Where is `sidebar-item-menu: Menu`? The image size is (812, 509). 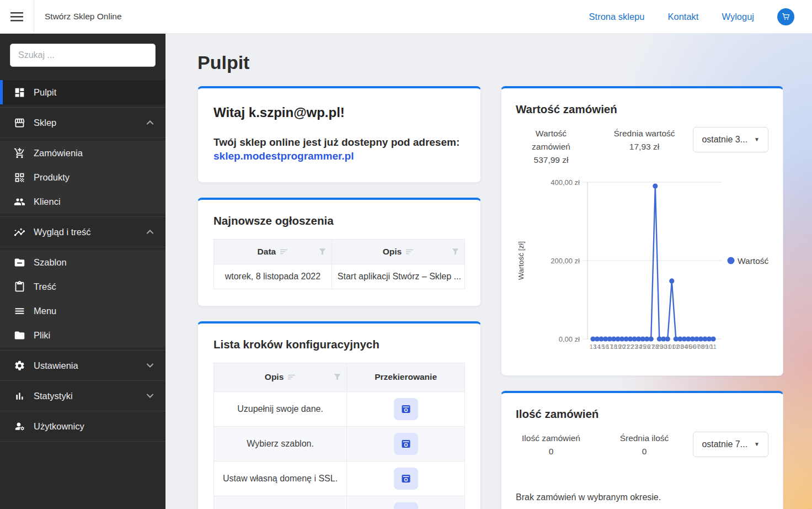 sidebar-item-menu: Menu is located at coordinates (83, 311).